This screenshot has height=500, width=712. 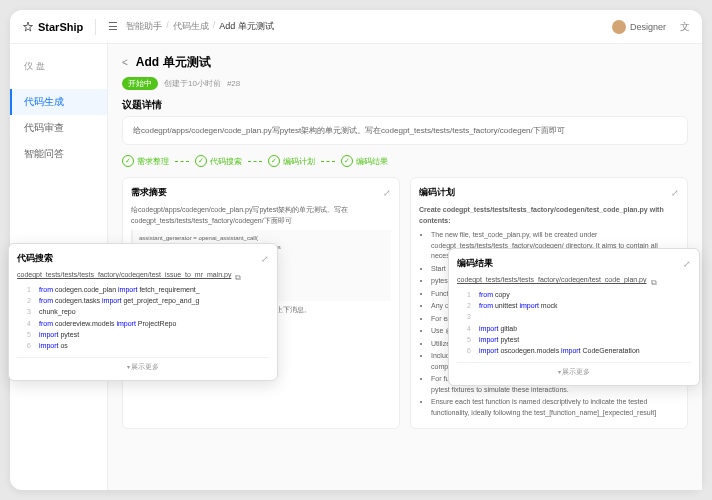 I want to click on user-menu: Designer, so click(x=639, y=27).